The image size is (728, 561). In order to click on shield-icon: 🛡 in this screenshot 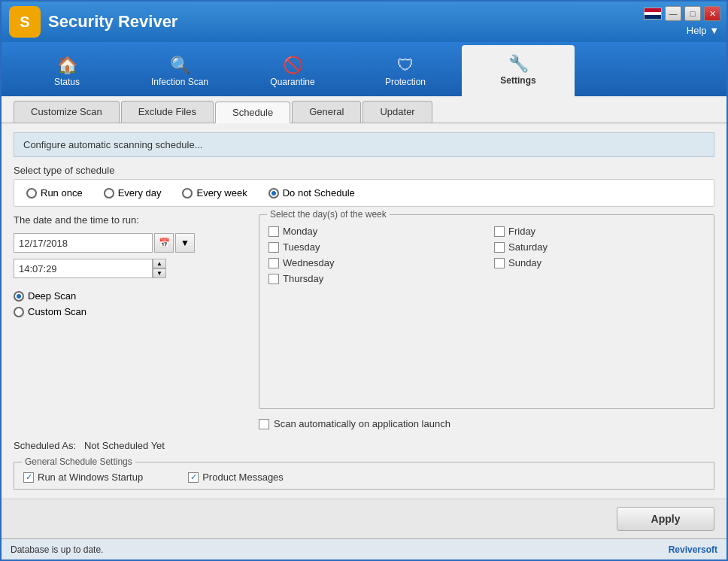, I will do `click(405, 65)`.